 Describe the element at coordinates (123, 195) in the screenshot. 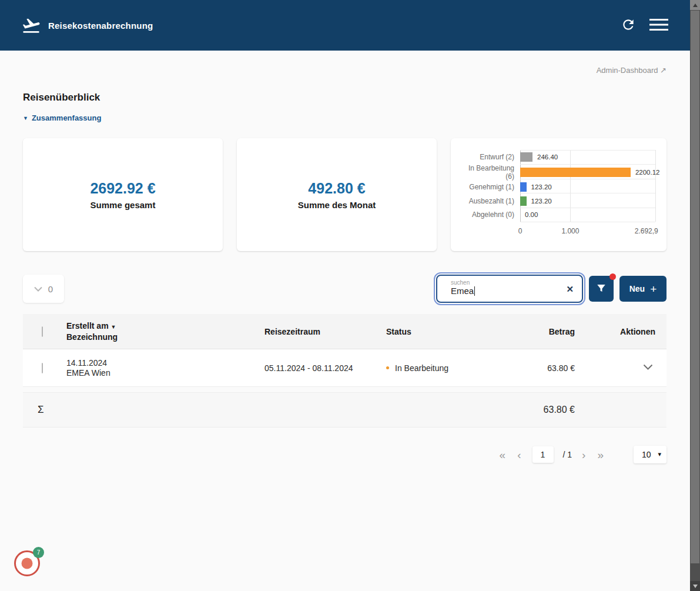

I see `total-sum-card: 2692.92 € Summe gesamt` at that location.